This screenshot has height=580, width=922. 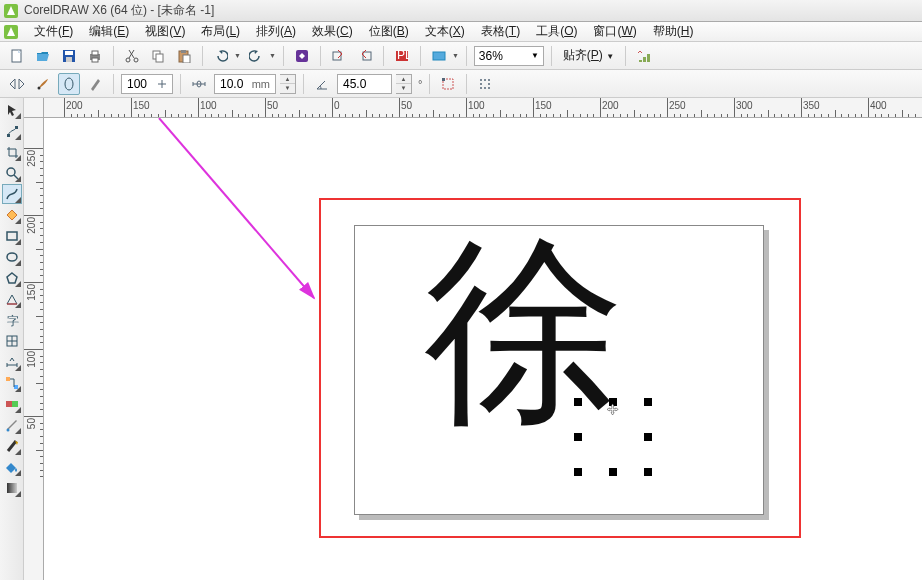 What do you see at coordinates (302, 56) in the screenshot?
I see `search-button` at bounding box center [302, 56].